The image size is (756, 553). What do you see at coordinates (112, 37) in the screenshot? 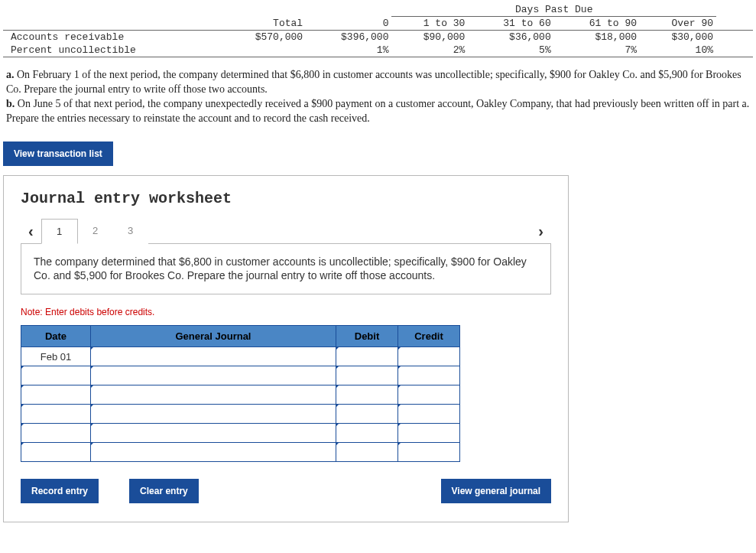
I see `row-ar-label: Accounts receivable` at bounding box center [112, 37].